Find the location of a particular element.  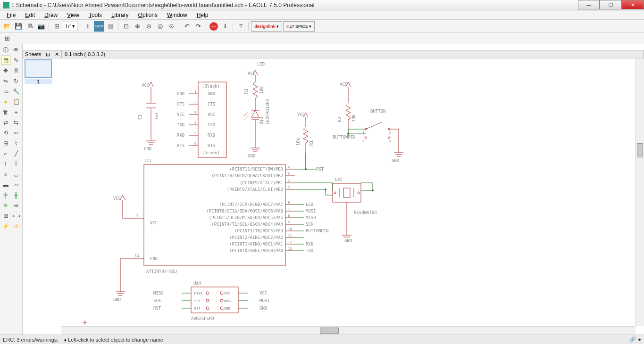

copy-icon: ⎘ is located at coordinates (16, 71).